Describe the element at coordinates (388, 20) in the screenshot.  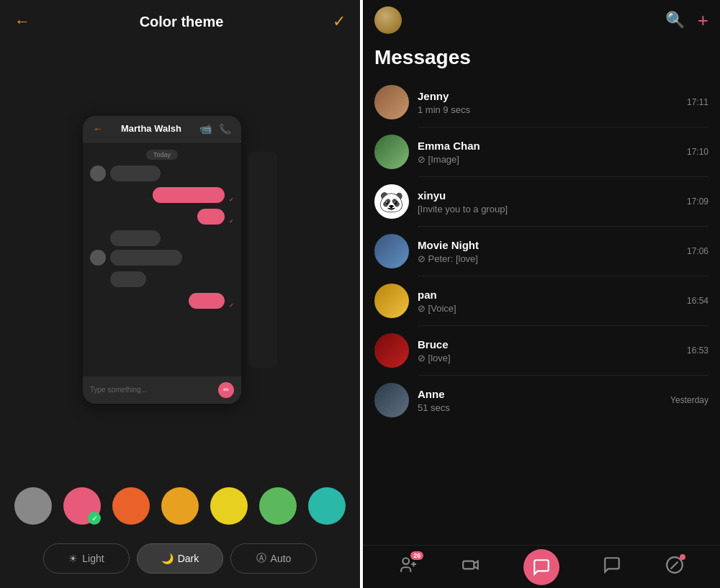
I see `right-header-left` at that location.